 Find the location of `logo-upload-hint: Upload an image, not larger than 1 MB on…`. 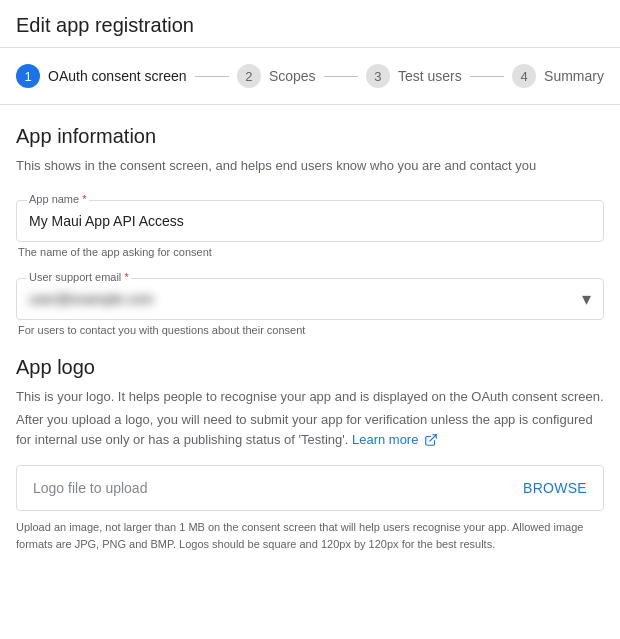

logo-upload-hint: Upload an image, not larger than 1 MB on… is located at coordinates (310, 536).